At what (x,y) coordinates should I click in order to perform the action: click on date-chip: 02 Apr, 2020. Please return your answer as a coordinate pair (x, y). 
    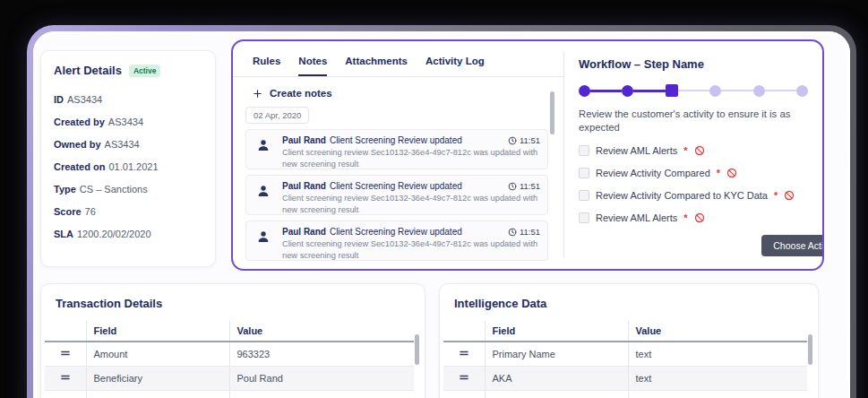
    Looking at the image, I should click on (278, 115).